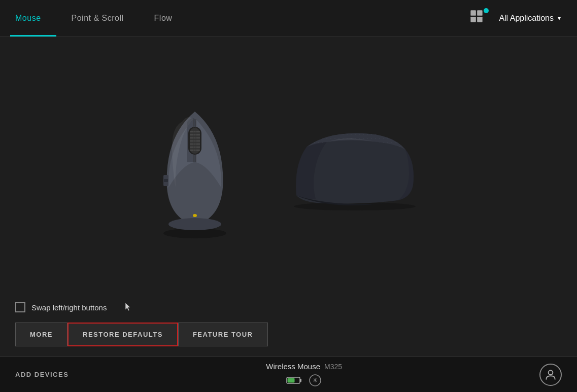 The height and width of the screenshot is (392, 577). What do you see at coordinates (240, 18) in the screenshot?
I see `tab-bar: Mouse Point & Scroll Flow` at bounding box center [240, 18].